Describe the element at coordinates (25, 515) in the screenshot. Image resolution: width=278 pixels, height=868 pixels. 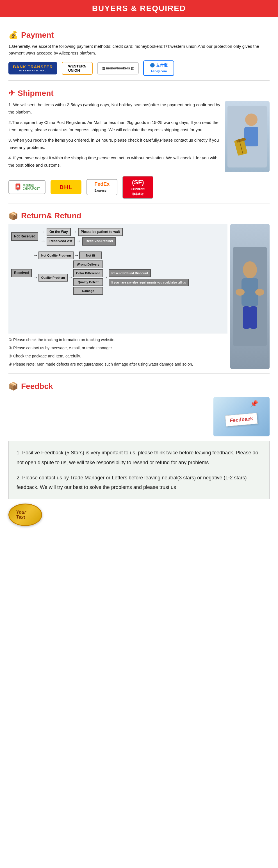
I see `your-text-badge: Your Text` at that location.